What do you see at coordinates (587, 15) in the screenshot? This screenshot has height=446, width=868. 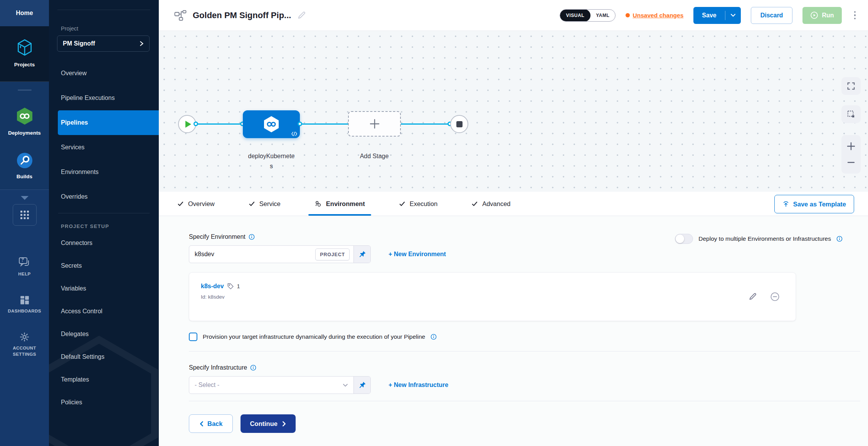 I see `visual-yaml-toggle: VISUAL YAML` at bounding box center [587, 15].